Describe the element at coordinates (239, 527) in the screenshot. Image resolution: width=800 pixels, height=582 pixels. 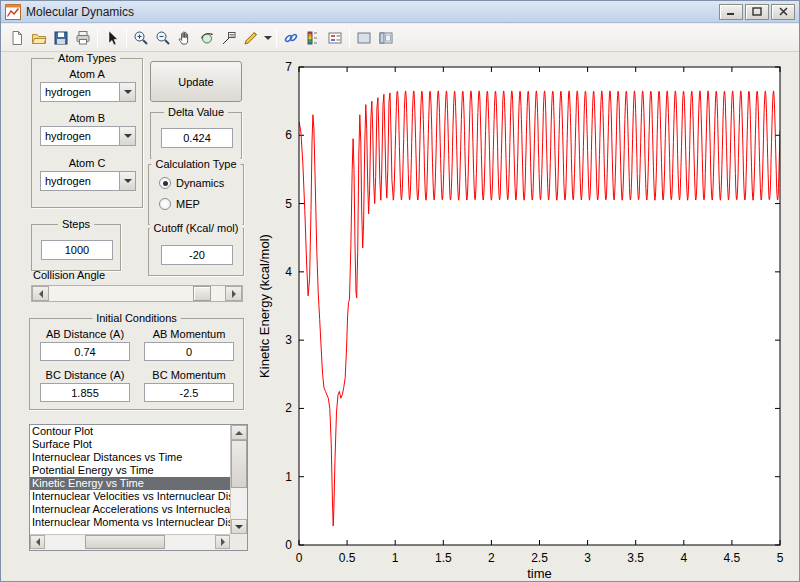
I see `arrow-down-icon` at that location.